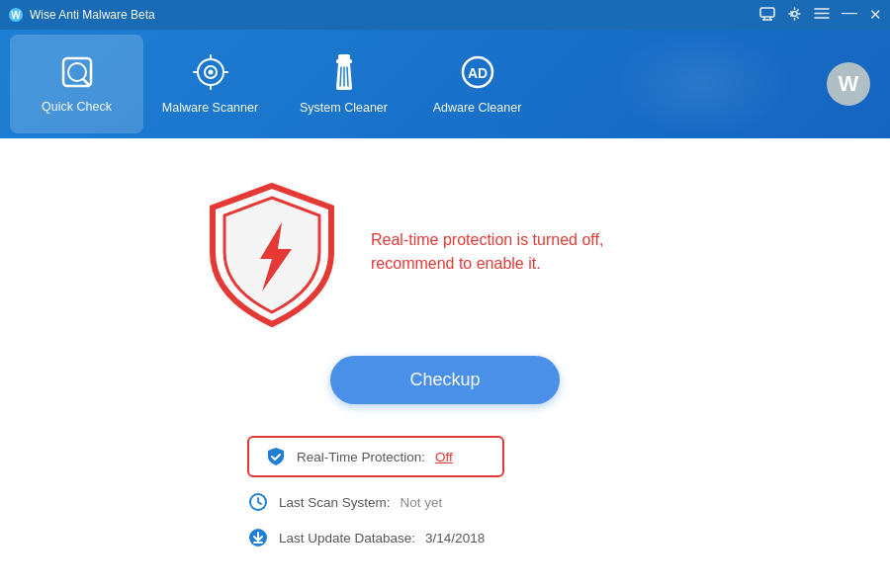  I want to click on svg-text: W, so click(16, 16).